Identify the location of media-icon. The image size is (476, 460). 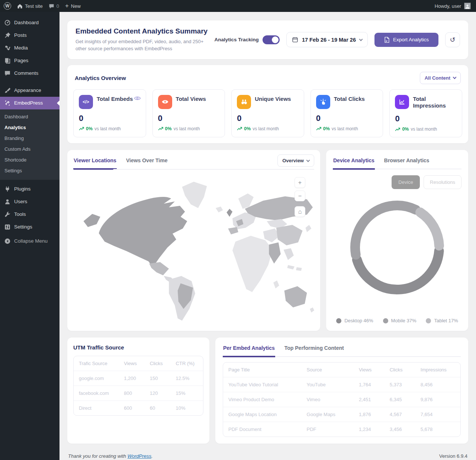
(7, 48).